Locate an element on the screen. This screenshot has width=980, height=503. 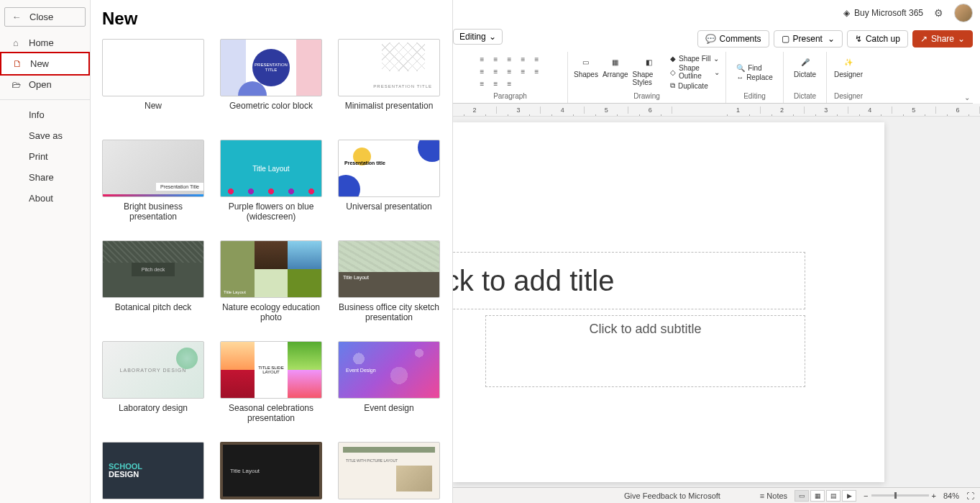
ruler-mark: 1 is located at coordinates (738, 110).